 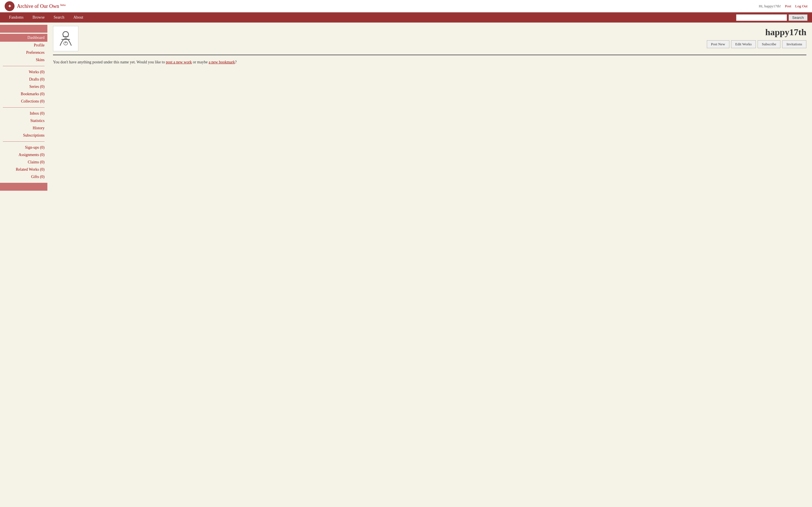 I want to click on sidebar-item-statistics: Statistics, so click(x=23, y=121).